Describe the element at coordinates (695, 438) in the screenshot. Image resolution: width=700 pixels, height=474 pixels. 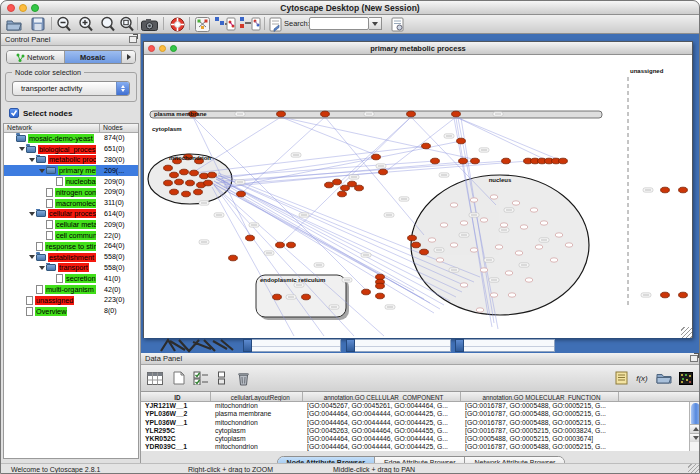
I see `scroll-down-arrow-icon` at that location.